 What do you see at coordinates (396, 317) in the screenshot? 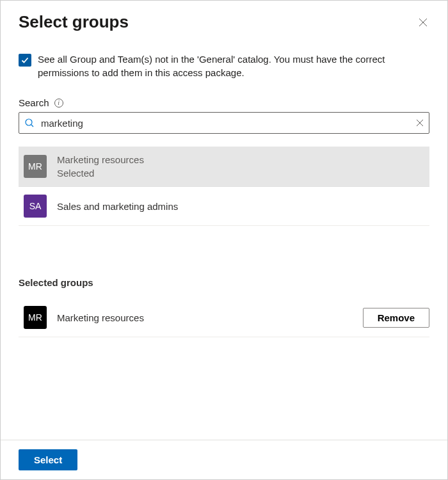
I see `remove-button: Remove` at bounding box center [396, 317].